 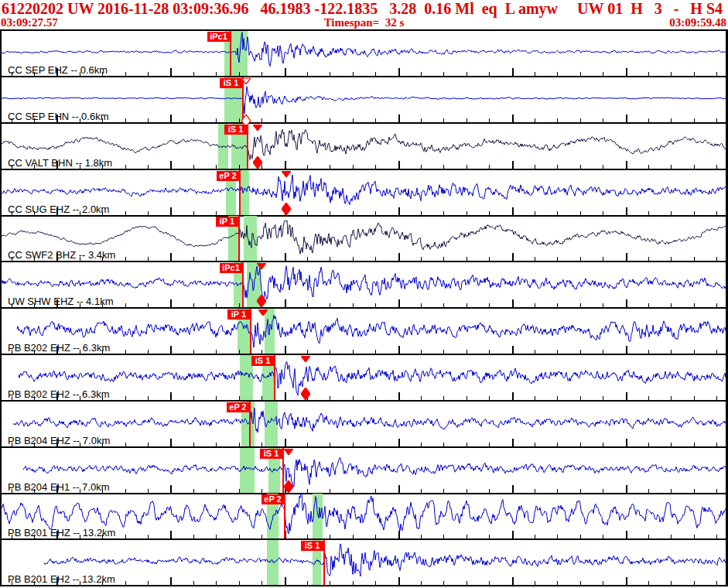 What do you see at coordinates (62, 255) in the screenshot?
I see `channel-label: CC SWF2 BHZ -- 3.4km` at bounding box center [62, 255].